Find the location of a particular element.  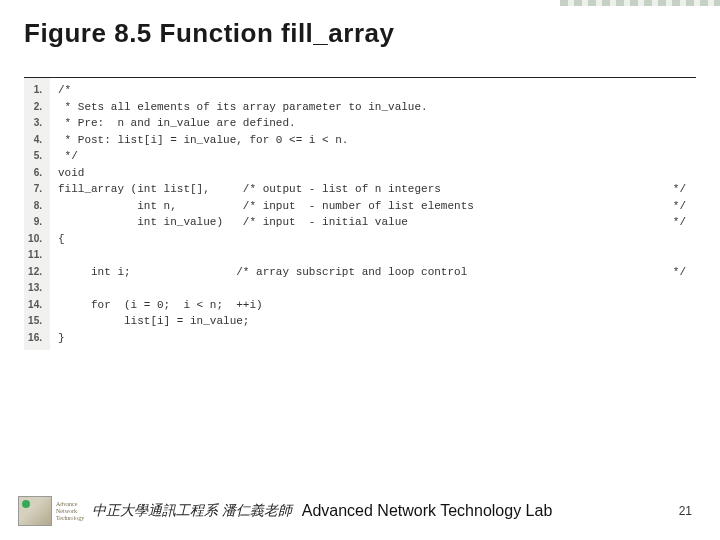

slide-title: Figure 8.5 Function fill_array is located at coordinates (360, 34).